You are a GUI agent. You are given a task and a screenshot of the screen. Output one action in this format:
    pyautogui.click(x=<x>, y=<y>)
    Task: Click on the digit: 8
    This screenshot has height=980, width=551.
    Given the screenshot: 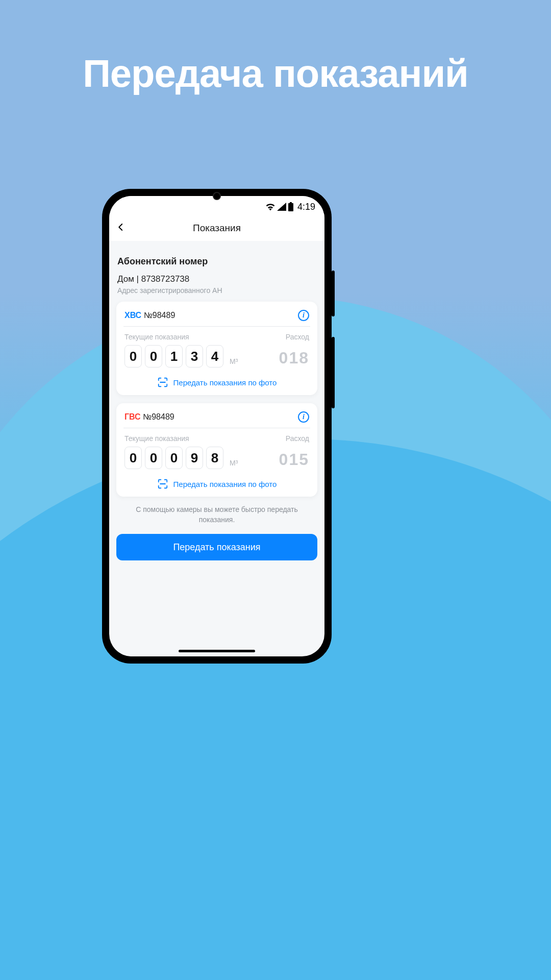 What is the action you would take?
    pyautogui.click(x=215, y=458)
    